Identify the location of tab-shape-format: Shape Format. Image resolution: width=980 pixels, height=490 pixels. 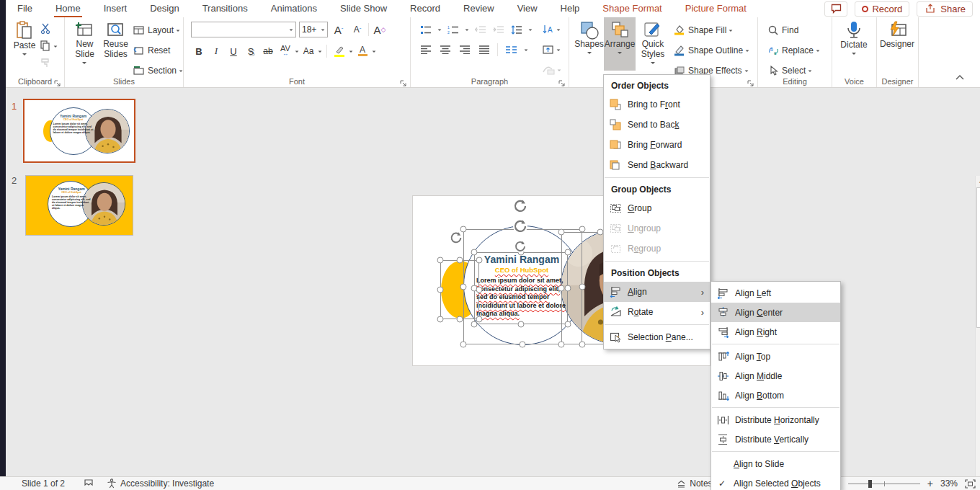
(632, 9).